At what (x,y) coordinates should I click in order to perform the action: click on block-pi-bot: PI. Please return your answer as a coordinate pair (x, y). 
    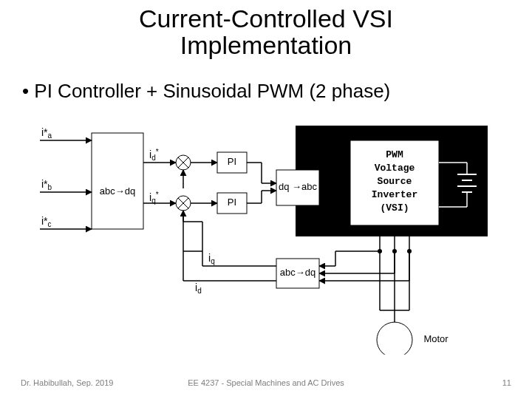
    Looking at the image, I should click on (232, 202).